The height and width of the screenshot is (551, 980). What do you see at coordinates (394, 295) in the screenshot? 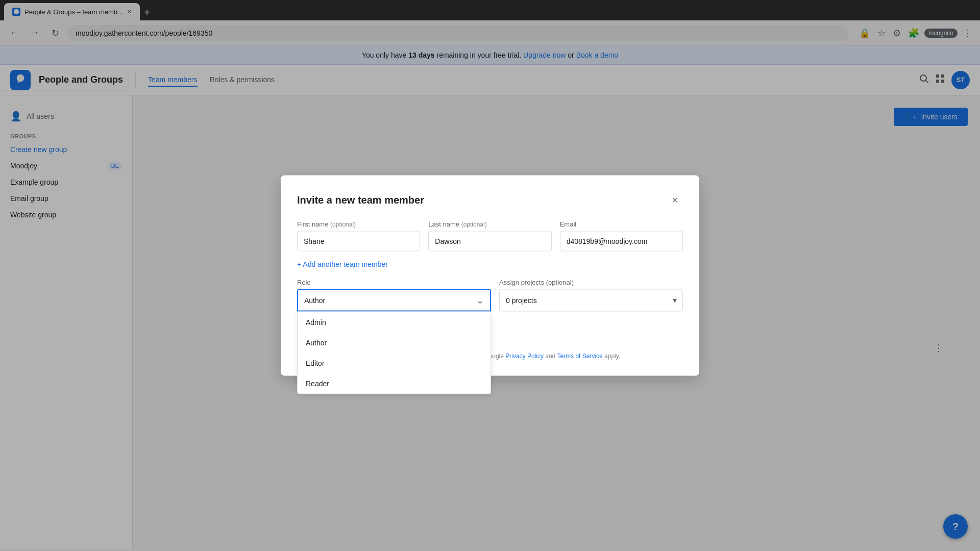
I see `role-group: Role Author ⌄ Admin Author Editor Reader` at bounding box center [394, 295].